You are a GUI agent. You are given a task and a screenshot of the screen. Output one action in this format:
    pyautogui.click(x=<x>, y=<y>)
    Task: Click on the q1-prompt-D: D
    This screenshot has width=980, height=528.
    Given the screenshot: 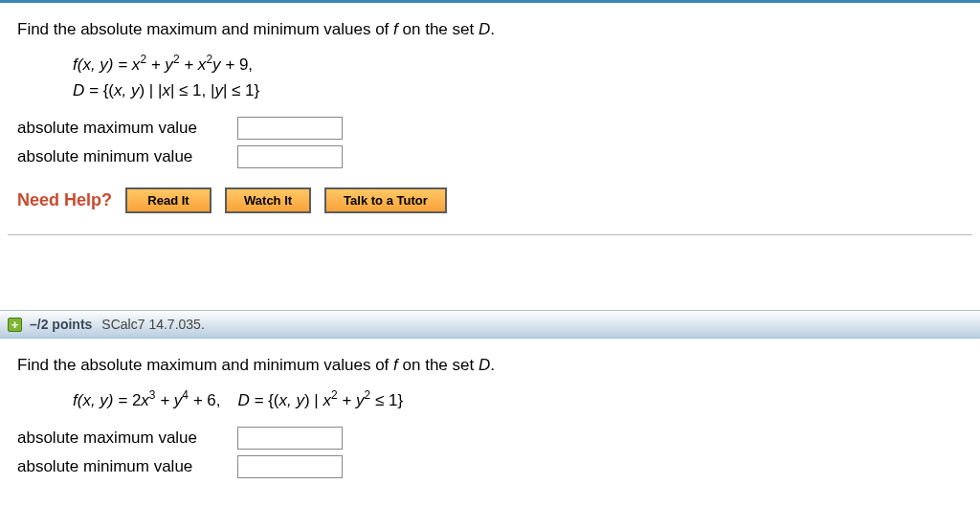 What is the action you would take?
    pyautogui.click(x=484, y=29)
    